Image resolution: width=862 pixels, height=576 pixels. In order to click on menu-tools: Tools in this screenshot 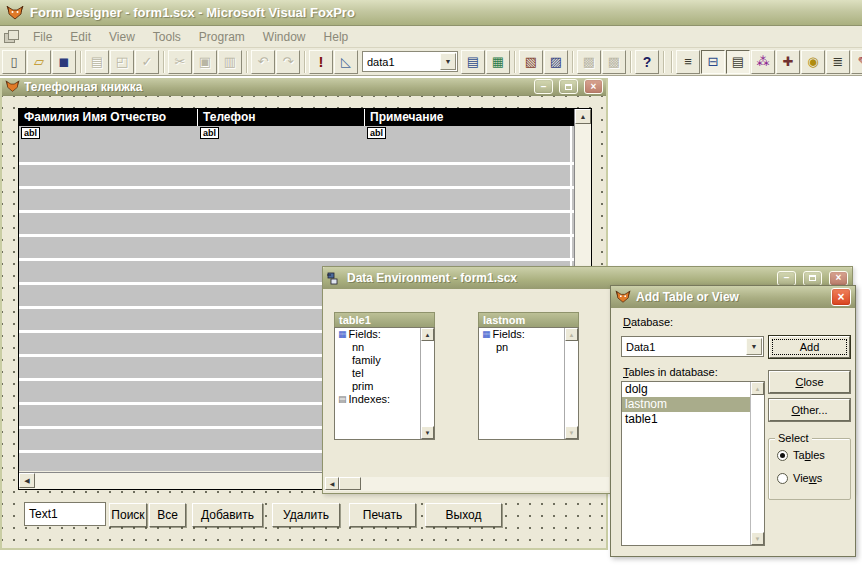, I will do `click(167, 37)`.